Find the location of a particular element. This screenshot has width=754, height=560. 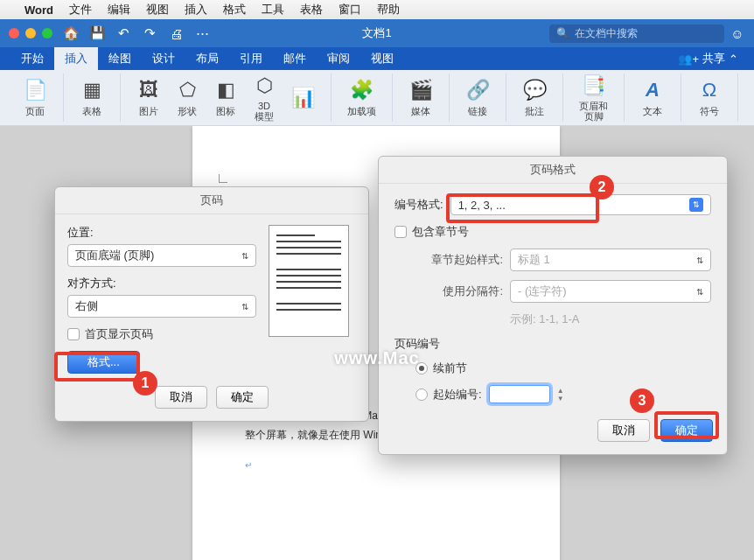

checkbox-icon is located at coordinates (401, 232).